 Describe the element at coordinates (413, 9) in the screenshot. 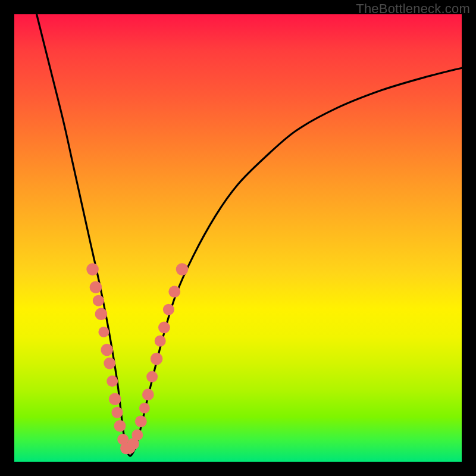

I see `watermark-text: TheBottleneck.com` at that location.